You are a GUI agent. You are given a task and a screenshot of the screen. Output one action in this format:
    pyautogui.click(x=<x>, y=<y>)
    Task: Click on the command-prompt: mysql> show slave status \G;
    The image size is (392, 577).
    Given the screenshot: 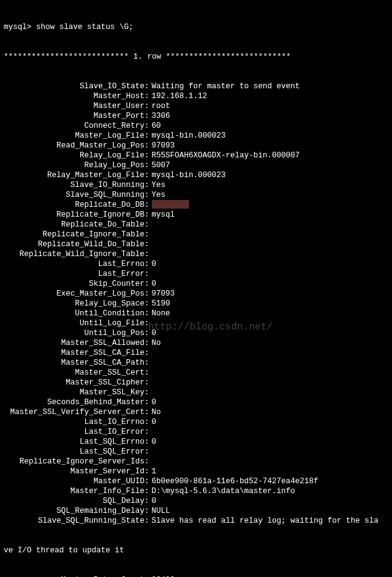 What is the action you would take?
    pyautogui.click(x=196, y=27)
    